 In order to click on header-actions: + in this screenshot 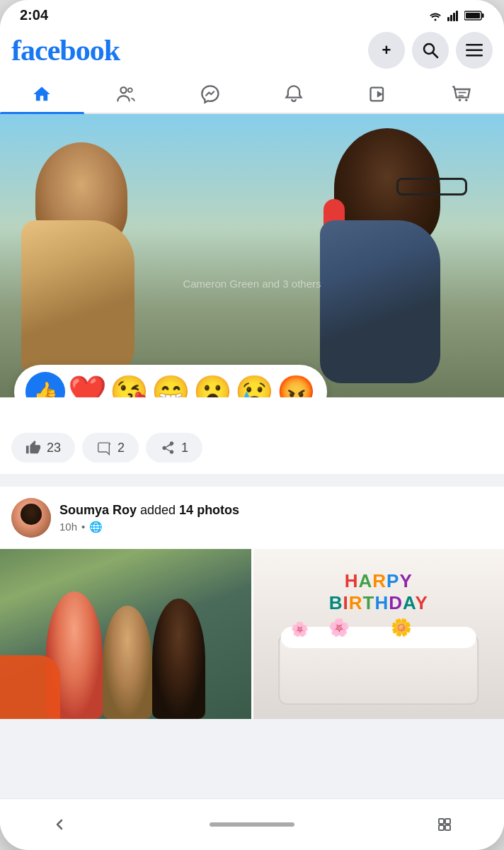, I will do `click(430, 50)`.